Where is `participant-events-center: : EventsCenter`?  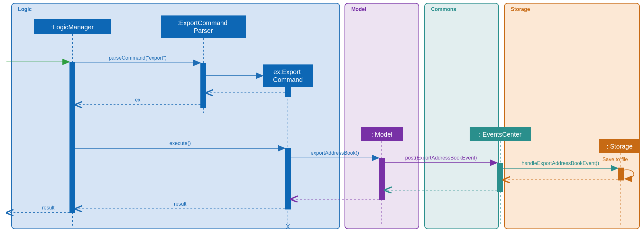
participant-events-center: : EventsCenter is located at coordinates (500, 134).